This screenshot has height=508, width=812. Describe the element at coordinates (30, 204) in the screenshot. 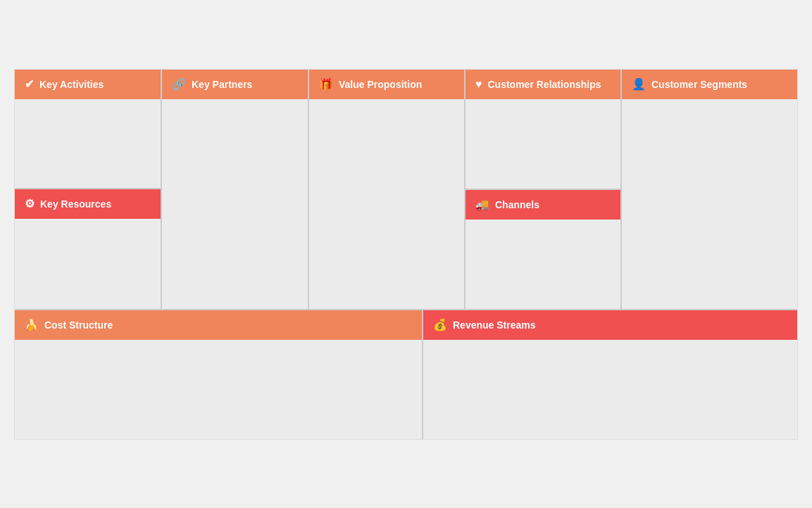

I see `gear-icon: ⚙` at that location.